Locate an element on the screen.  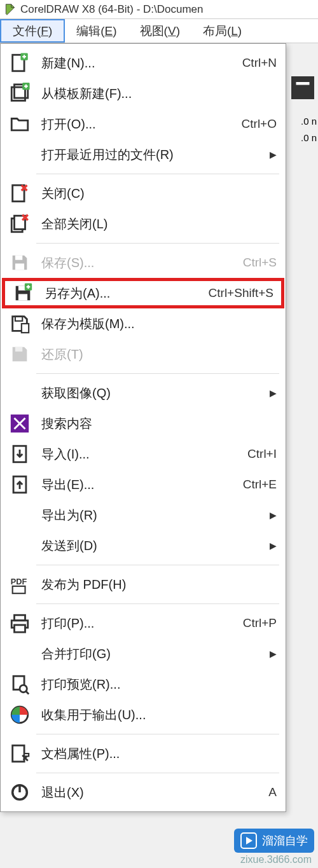
menu-item-23: 合并打印(G)▶ is located at coordinates (143, 654).